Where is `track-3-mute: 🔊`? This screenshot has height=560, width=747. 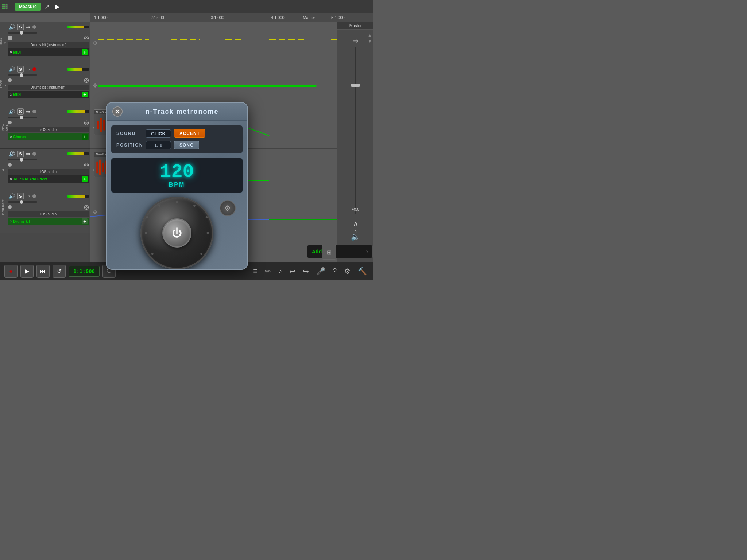 track-3-mute: 🔊 is located at coordinates (12, 112).